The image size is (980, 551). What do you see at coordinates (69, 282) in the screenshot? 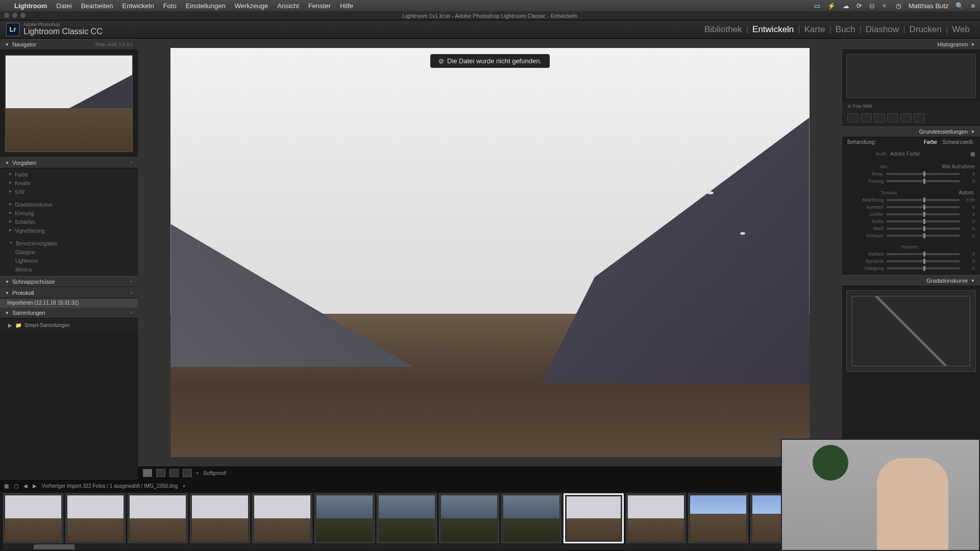
I see `snapshots-header: ▼ Schnappschüsse+` at bounding box center [69, 282].